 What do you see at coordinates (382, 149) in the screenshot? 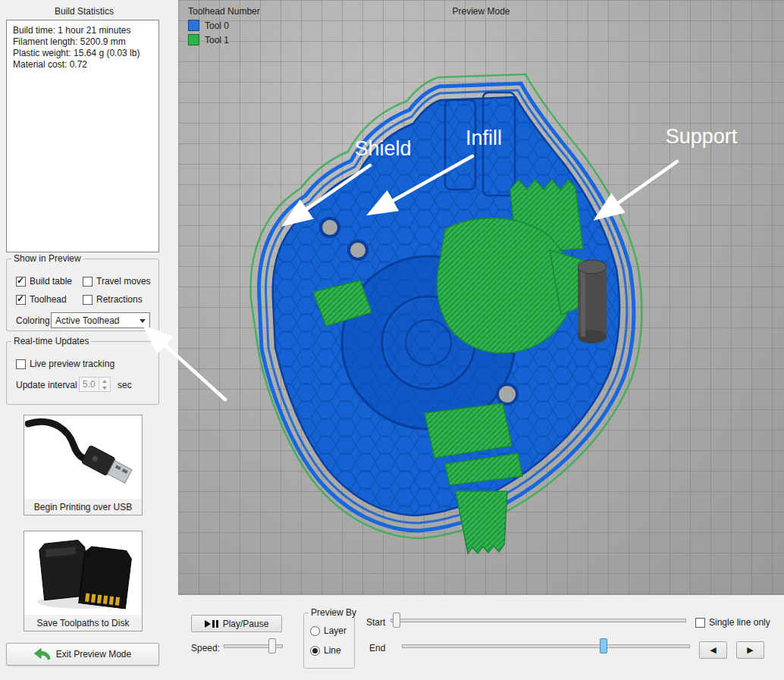
I see `annotation-shield-label: Shield` at bounding box center [382, 149].